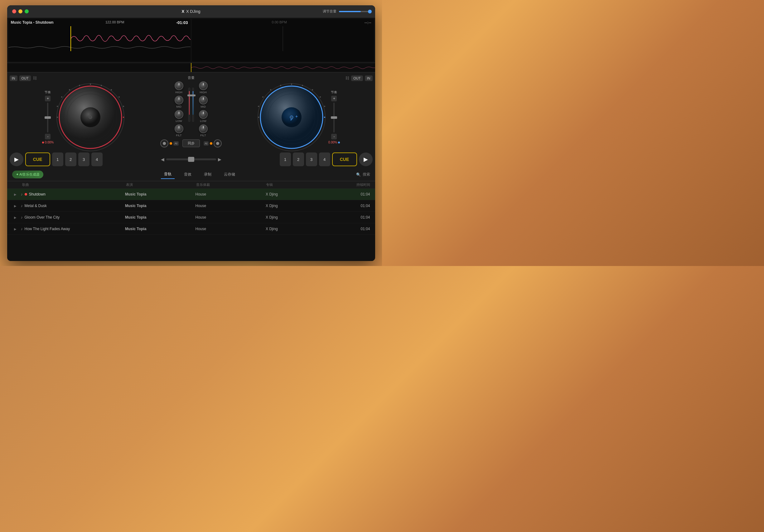 The image size is (764, 532). I want to click on left-waveform: Music Topia - Shutdown 122.00 BPM -01:03, so click(99, 40).